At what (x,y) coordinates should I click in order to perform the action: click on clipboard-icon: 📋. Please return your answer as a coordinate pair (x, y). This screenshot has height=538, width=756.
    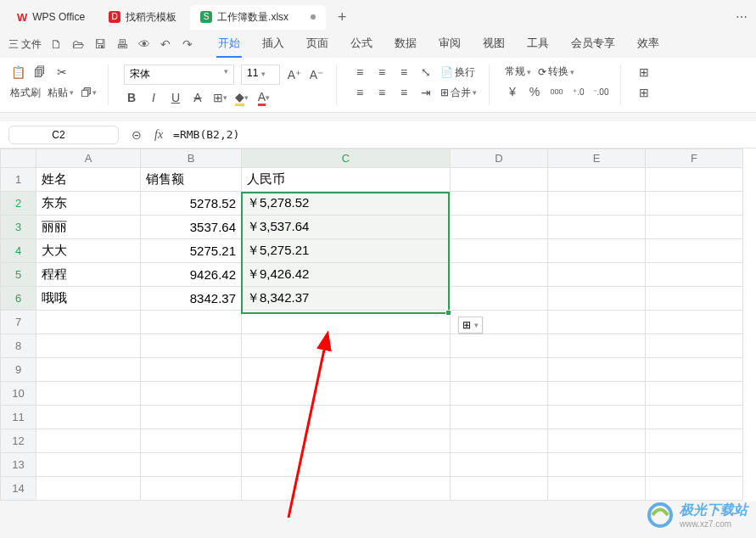
    Looking at the image, I should click on (18, 72).